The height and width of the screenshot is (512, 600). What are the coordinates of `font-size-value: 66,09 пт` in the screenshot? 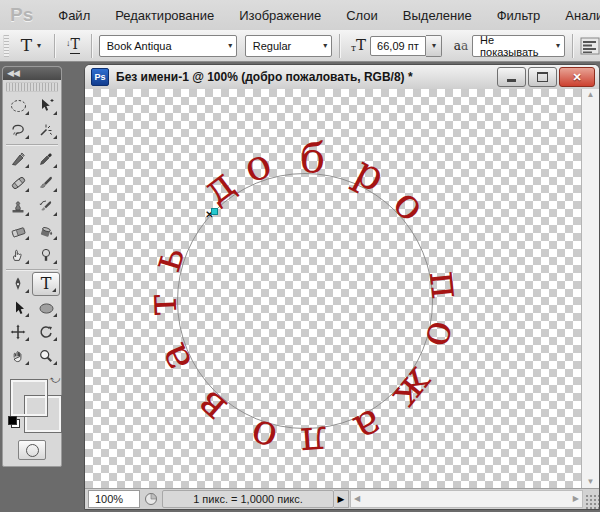 It's located at (398, 46).